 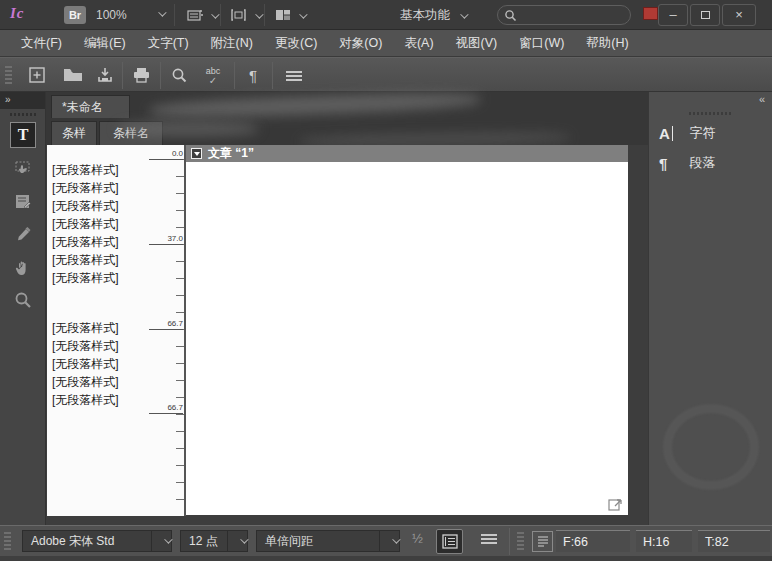 I want to click on menu-table: 表(A), so click(x=418, y=43).